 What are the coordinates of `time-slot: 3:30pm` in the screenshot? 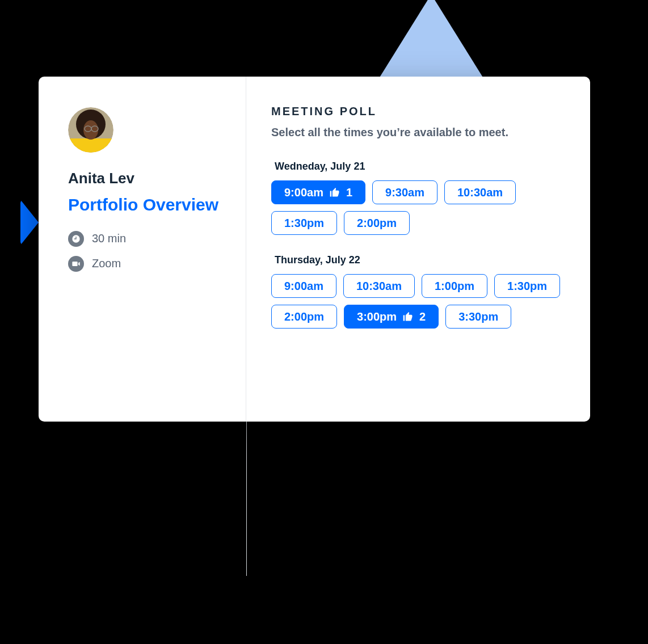 It's located at (478, 317).